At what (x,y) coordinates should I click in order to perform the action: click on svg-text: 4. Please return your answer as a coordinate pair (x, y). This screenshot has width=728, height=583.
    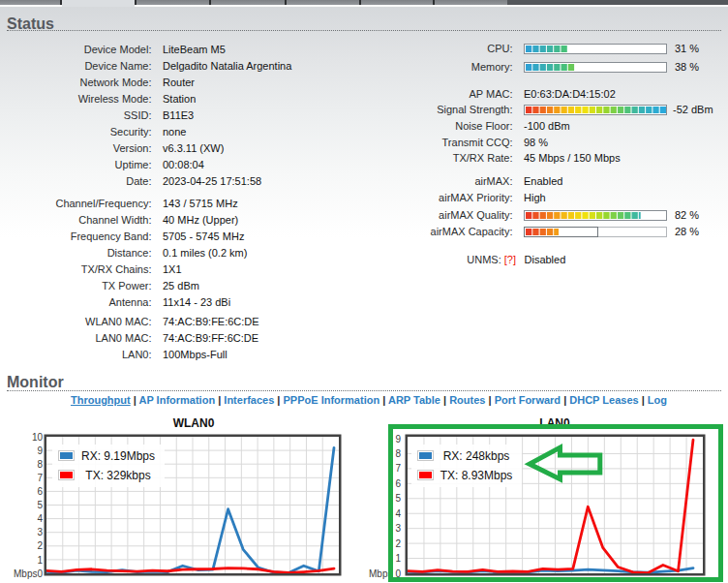
    Looking at the image, I should click on (40, 519).